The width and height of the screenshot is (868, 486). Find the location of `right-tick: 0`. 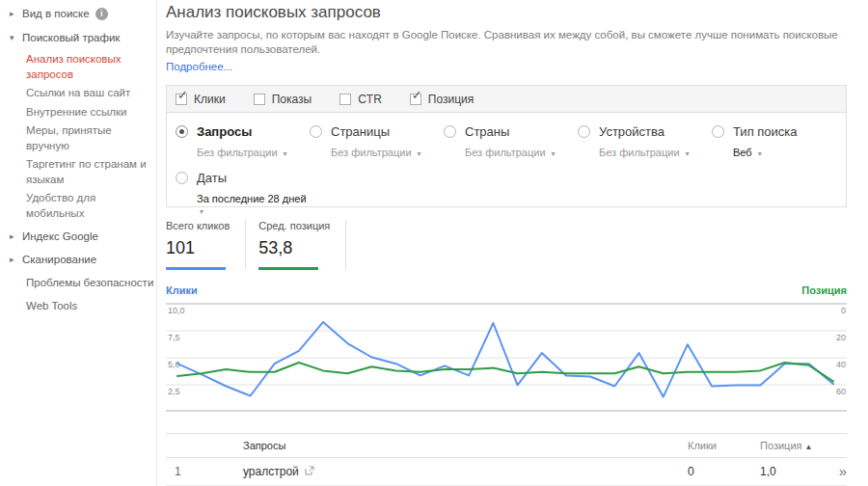

right-tick: 0 is located at coordinates (843, 310).